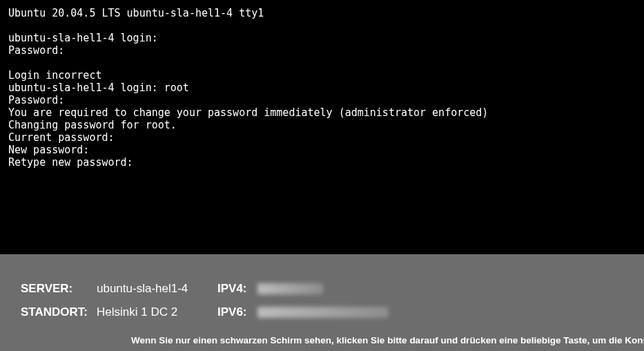  Describe the element at coordinates (99, 88) in the screenshot. I see `login-prompt-2: ubuntu-sla-hel1-4 login: root` at that location.